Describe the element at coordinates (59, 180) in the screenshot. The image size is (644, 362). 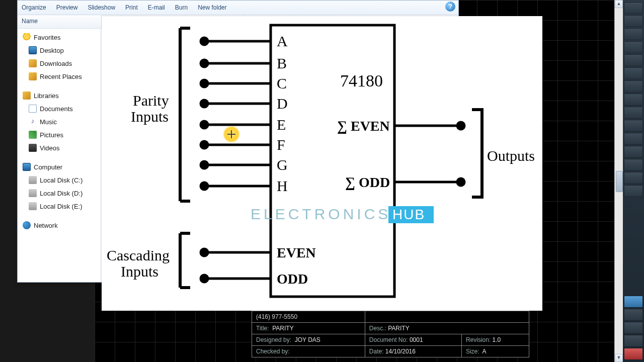
I see `nav-drive-c: Local Disk (C:)` at that location.